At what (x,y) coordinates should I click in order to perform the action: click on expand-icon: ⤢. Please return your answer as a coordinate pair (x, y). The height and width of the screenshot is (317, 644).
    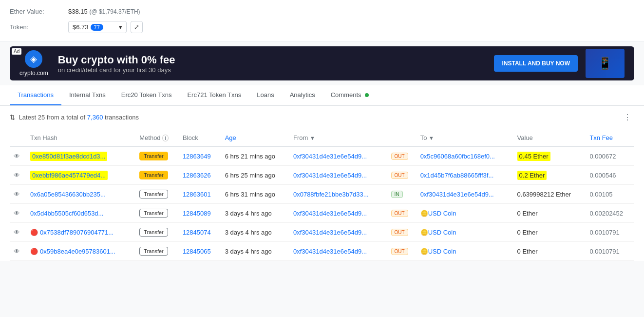
    Looking at the image, I should click on (136, 27).